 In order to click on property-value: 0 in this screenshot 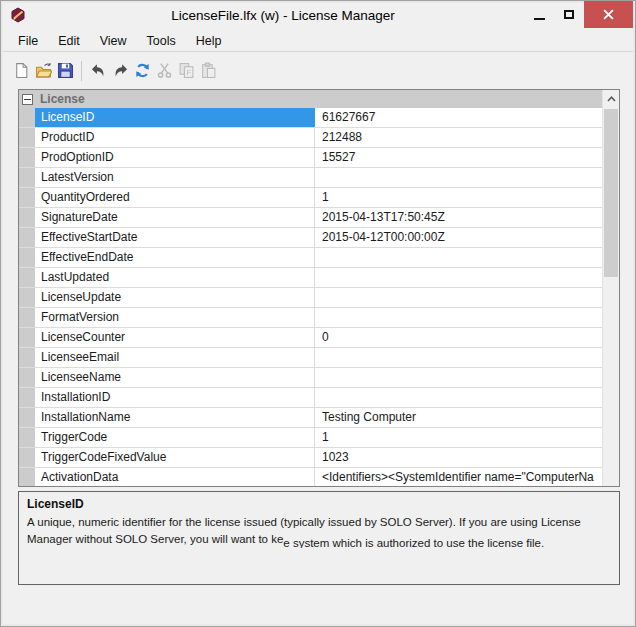, I will do `click(458, 338)`.